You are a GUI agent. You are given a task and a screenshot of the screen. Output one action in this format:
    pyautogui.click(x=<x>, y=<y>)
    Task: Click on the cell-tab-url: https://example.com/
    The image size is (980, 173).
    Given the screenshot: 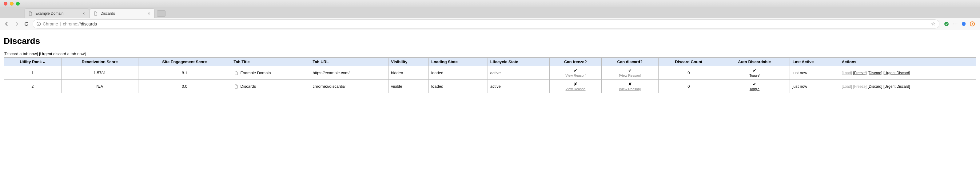 What is the action you would take?
    pyautogui.click(x=349, y=73)
    